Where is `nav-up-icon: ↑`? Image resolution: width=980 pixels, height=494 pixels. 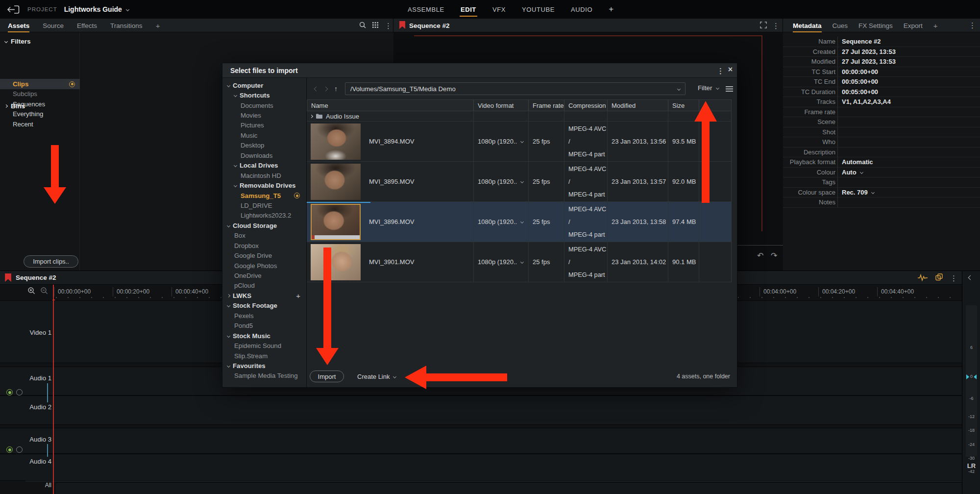
nav-up-icon: ↑ is located at coordinates (336, 89).